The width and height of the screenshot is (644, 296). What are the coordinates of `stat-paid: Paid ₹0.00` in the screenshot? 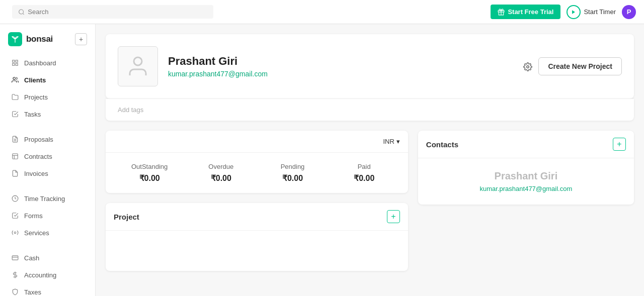 It's located at (364, 173).